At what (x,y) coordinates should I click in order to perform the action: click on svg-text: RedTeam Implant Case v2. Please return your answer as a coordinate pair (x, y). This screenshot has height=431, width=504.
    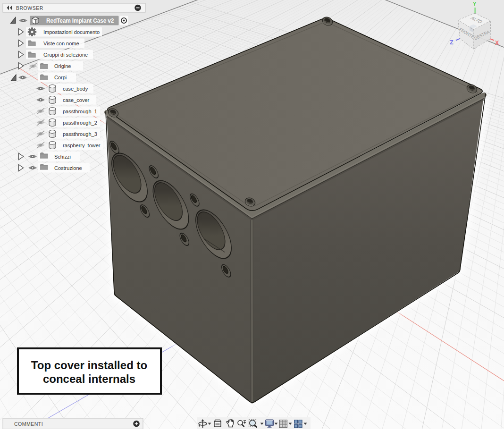
    Looking at the image, I should click on (80, 21).